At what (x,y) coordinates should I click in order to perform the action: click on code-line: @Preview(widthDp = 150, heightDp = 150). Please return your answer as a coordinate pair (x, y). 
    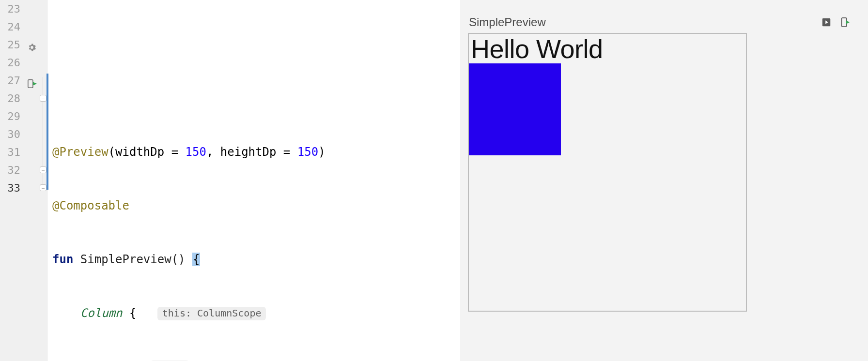
    Looking at the image, I should click on (256, 152).